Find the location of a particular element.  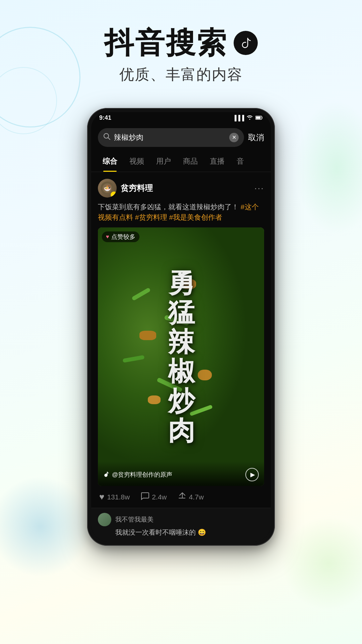

comment-avatar is located at coordinates (105, 520).